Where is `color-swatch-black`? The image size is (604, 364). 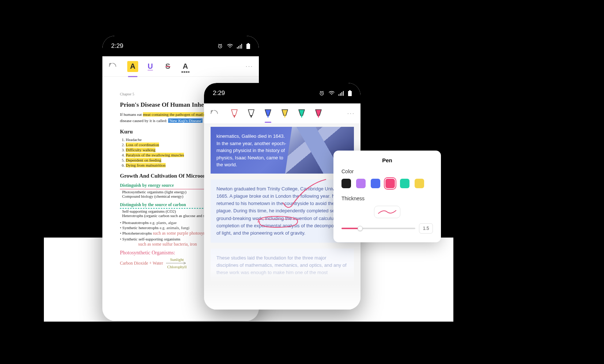 color-swatch-black is located at coordinates (346, 183).